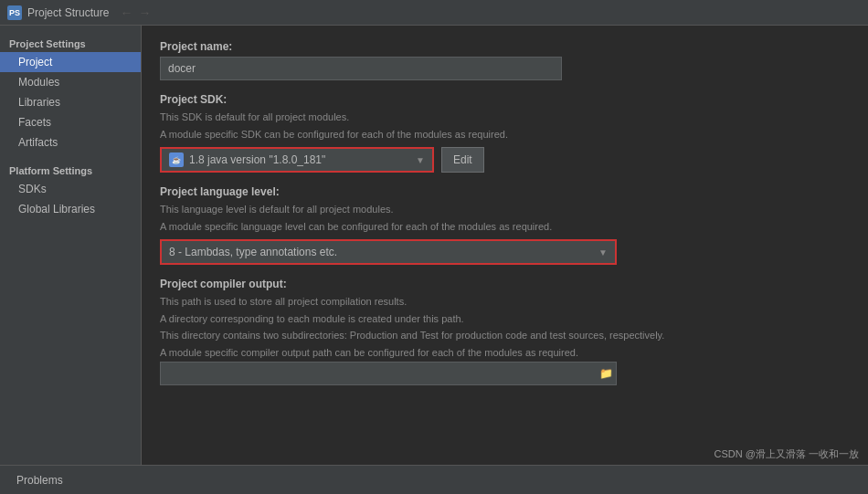 This screenshot has height=494, width=868. Describe the element at coordinates (40, 480) in the screenshot. I see `problems-label: Problems` at that location.